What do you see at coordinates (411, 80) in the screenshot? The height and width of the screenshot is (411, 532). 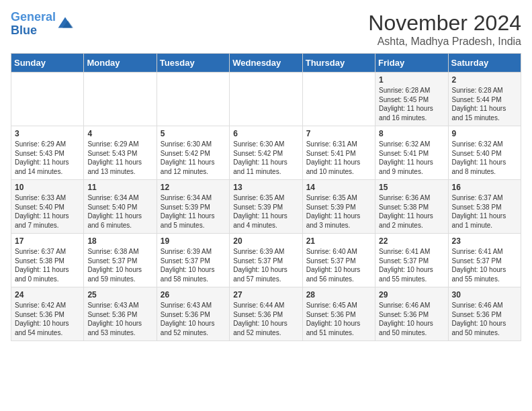 I see `day-number: 1` at bounding box center [411, 80].